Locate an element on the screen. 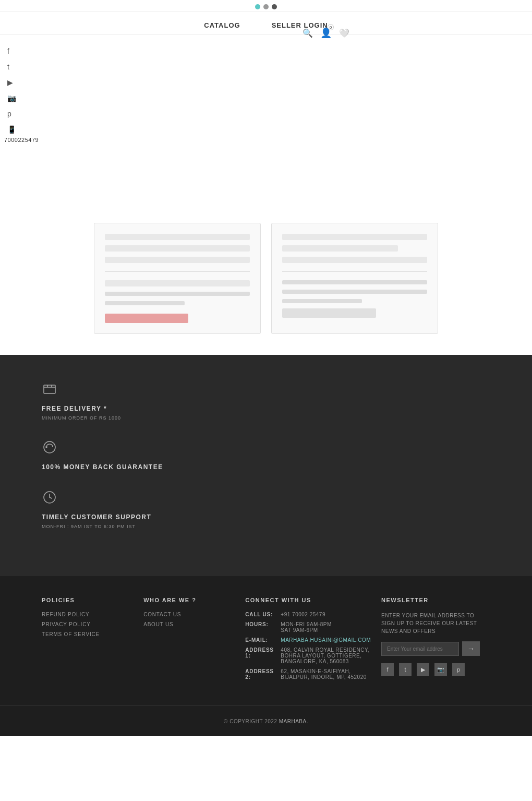 This screenshot has width=532, height=801. user-badge: 0 is located at coordinates (331, 27).